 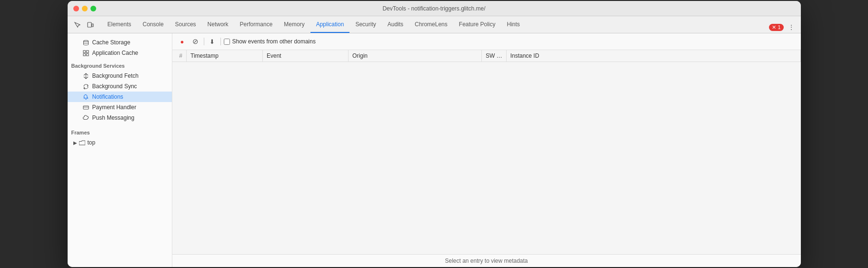 What do you see at coordinates (653, 56) in the screenshot?
I see `col-header-instance-id: Instance ID` at bounding box center [653, 56].